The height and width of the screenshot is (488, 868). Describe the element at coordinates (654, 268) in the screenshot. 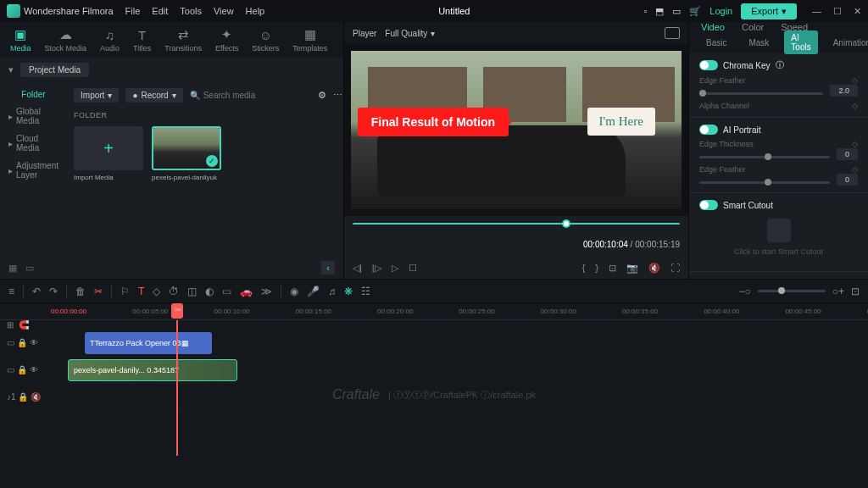

I see `mute-icon: 🔇` at that location.